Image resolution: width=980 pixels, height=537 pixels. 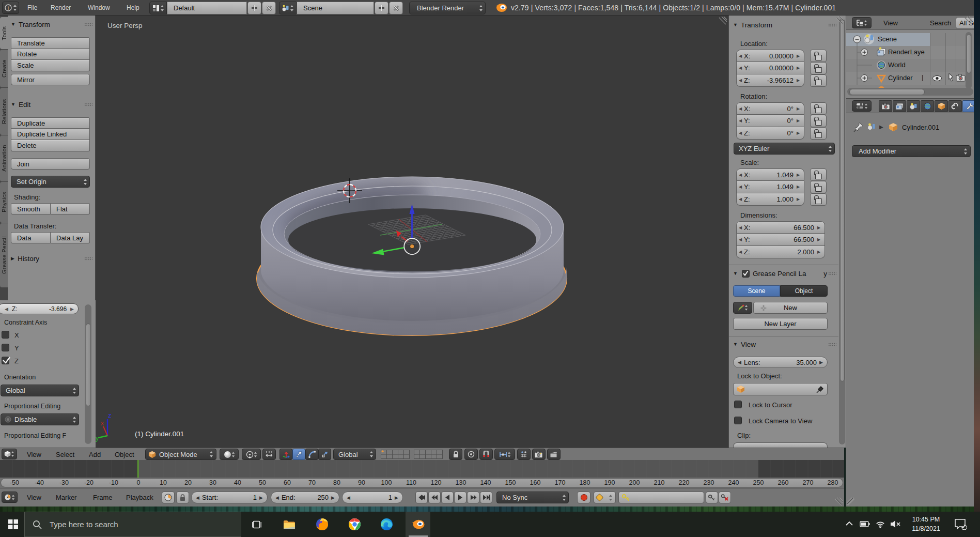 What do you see at coordinates (159, 434) in the screenshot?
I see `svg-text: (1) Cylinder.001` at bounding box center [159, 434].